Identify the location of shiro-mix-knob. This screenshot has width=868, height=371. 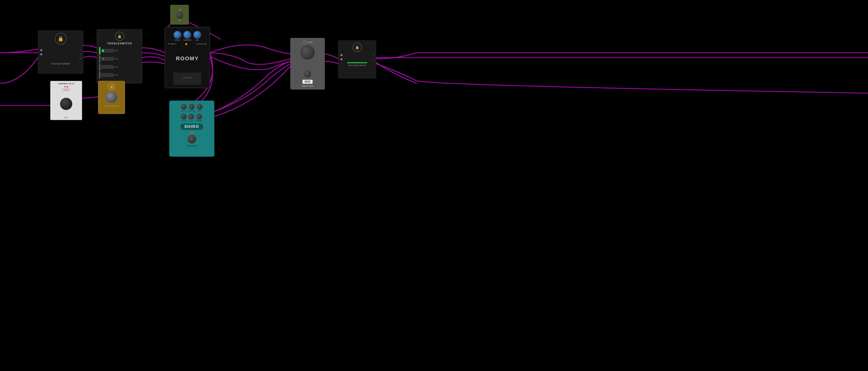
(199, 107).